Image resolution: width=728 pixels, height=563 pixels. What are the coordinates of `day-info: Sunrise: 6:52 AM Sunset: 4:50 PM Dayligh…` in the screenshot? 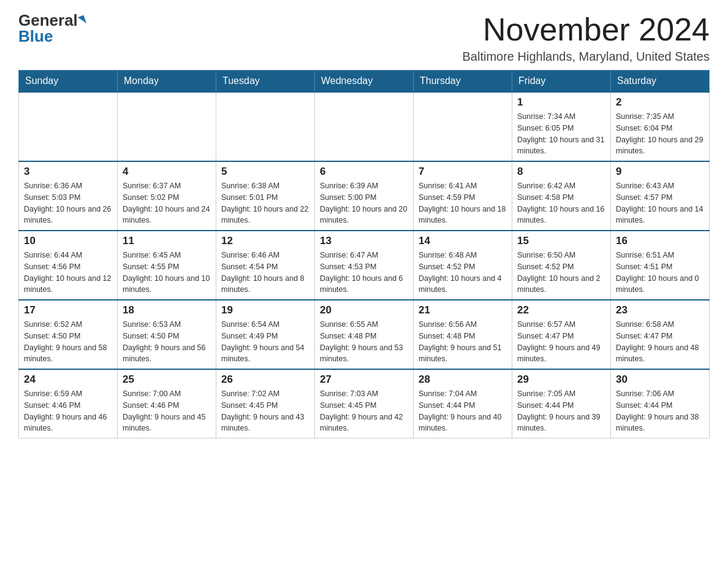 It's located at (68, 342).